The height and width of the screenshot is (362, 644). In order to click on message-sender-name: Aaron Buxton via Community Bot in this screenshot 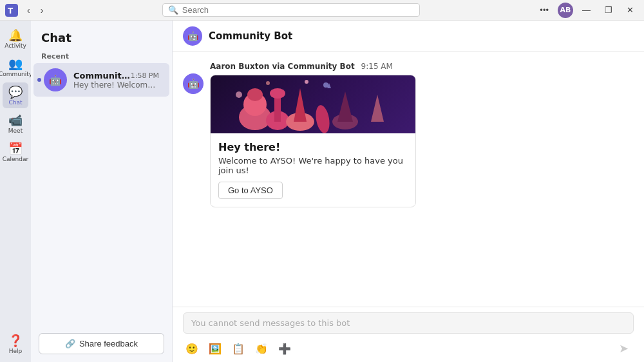, I will do `click(282, 66)`.